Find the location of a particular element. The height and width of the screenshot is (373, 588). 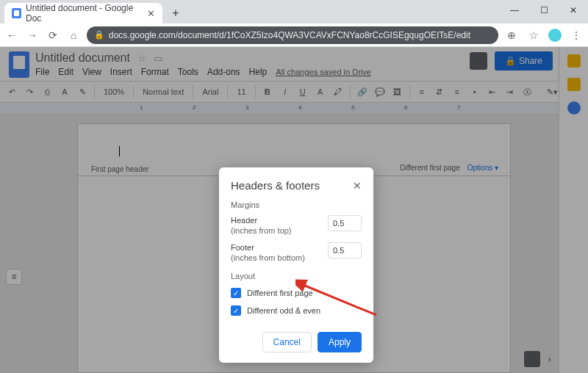

zoom-icon: ⊕ is located at coordinates (512, 35).